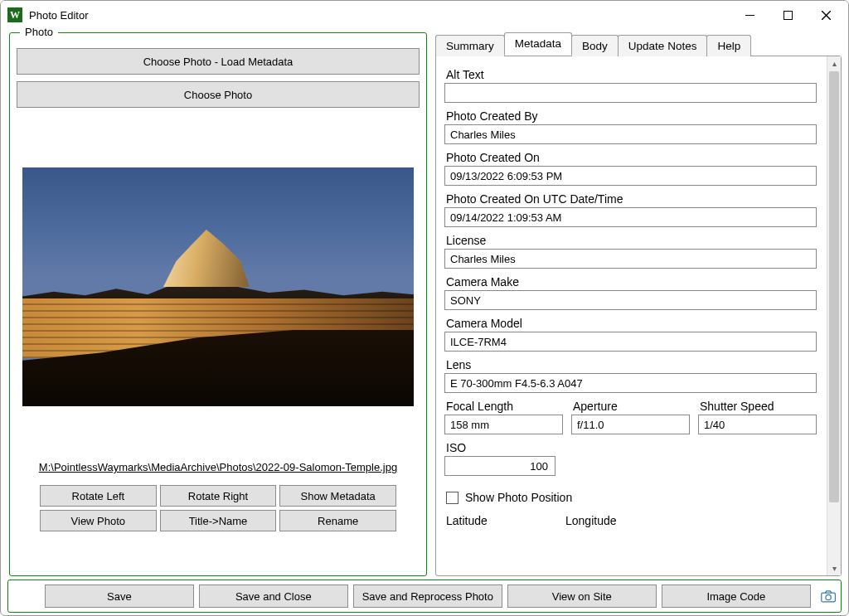 The image size is (849, 616). What do you see at coordinates (119, 596) in the screenshot?
I see `save-button: Save` at bounding box center [119, 596].